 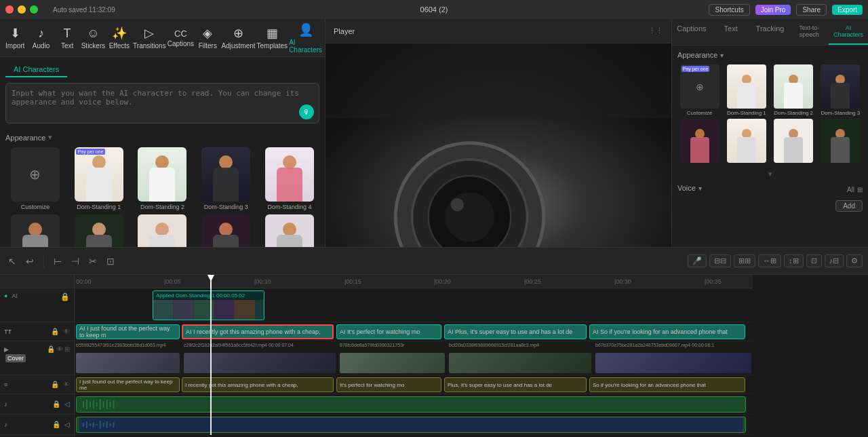 What do you see at coordinates (515, 385) in the screenshot?
I see `sub-clip-4: Plus, it's super easy to use and has a l…` at bounding box center [515, 385].